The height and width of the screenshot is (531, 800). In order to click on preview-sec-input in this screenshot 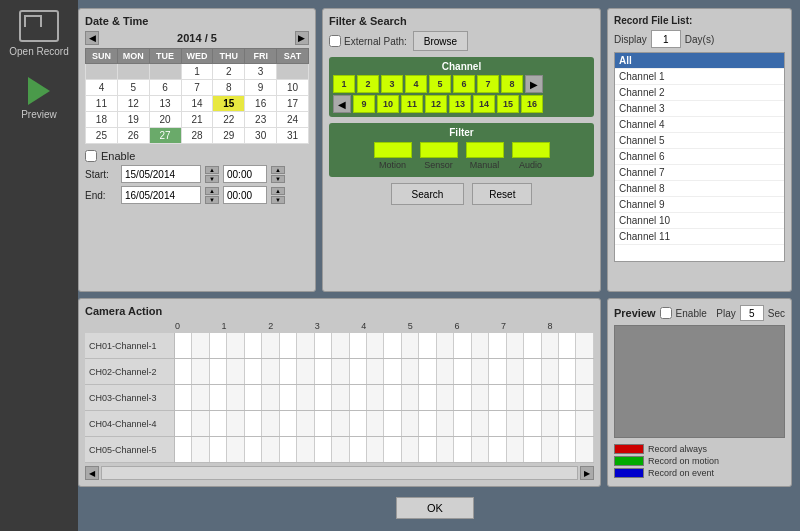, I will do `click(752, 313)`.